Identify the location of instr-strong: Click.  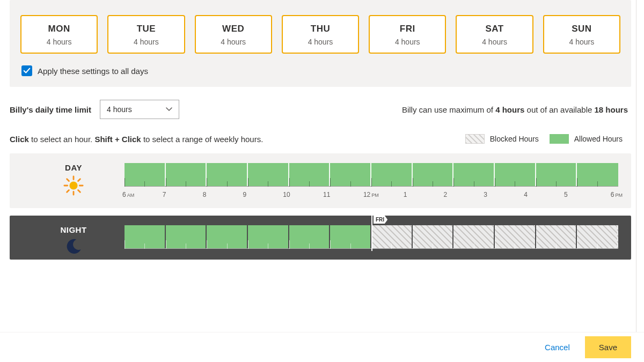
(19, 139).